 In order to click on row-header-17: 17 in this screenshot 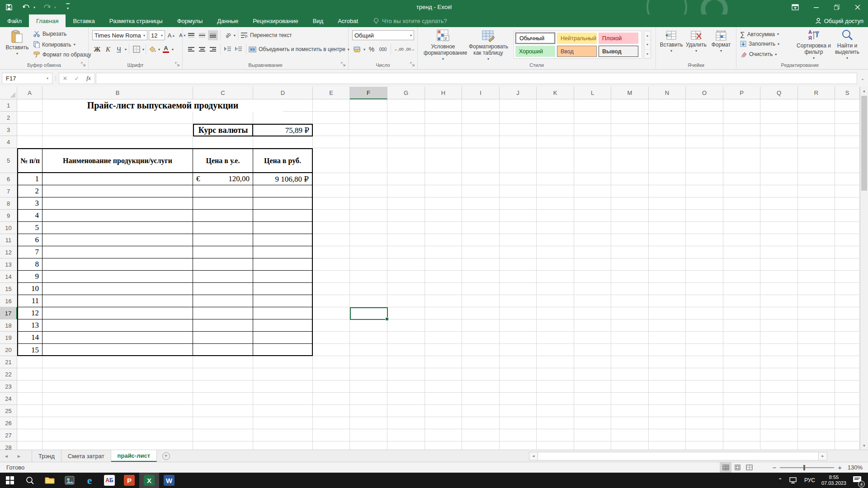, I will do `click(9, 314)`.